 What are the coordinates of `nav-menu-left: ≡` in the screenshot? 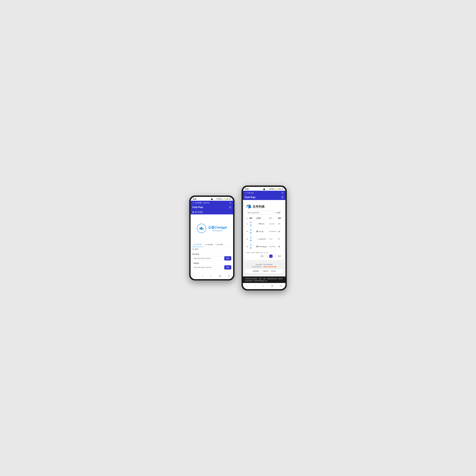 It's located at (229, 276).